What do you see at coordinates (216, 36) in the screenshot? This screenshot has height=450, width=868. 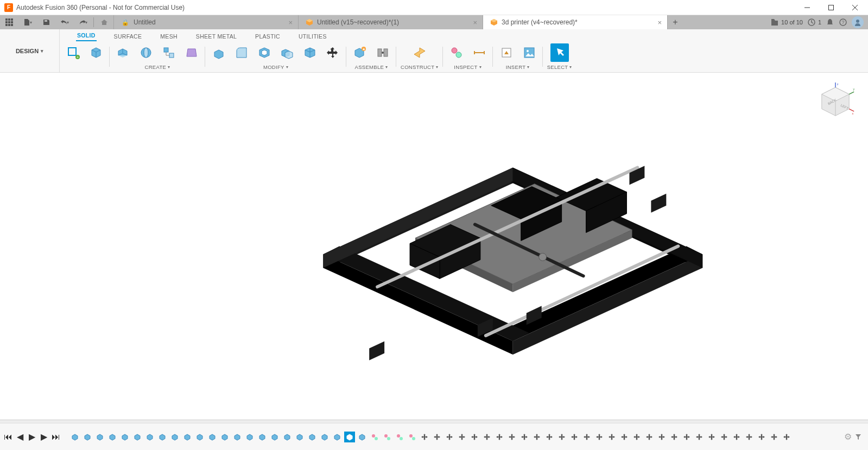 I see `ribbon-tab-sheet-metal: SHEET METAL` at bounding box center [216, 36].